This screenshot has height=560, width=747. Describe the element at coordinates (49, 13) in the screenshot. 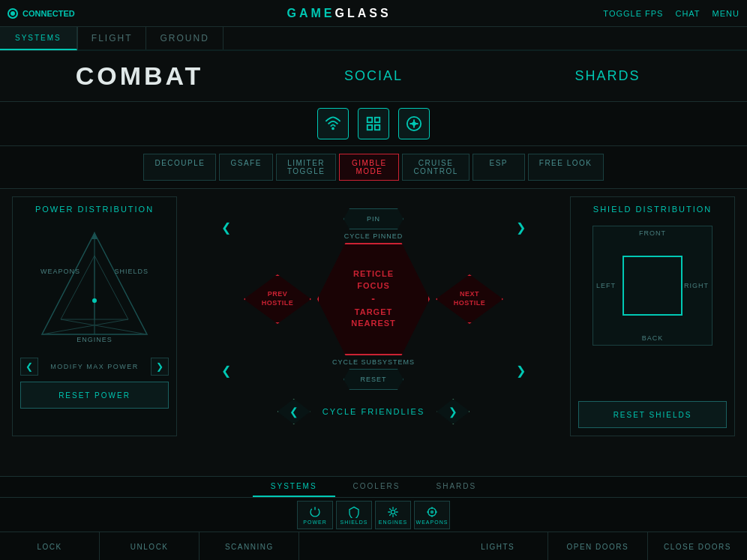

I see `connected-label: CONNECTED` at that location.